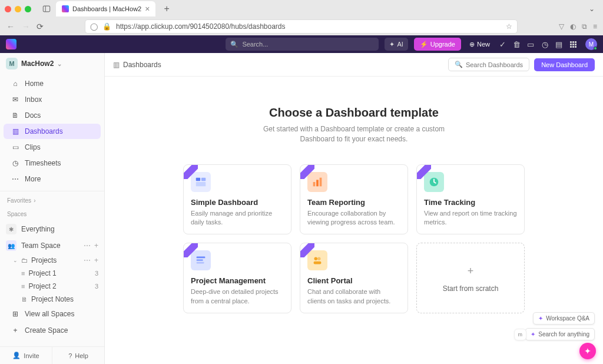 The width and height of the screenshot is (603, 364). Describe the element at coordinates (26, 356) in the screenshot. I see `invite-button: 👤Invite` at that location.